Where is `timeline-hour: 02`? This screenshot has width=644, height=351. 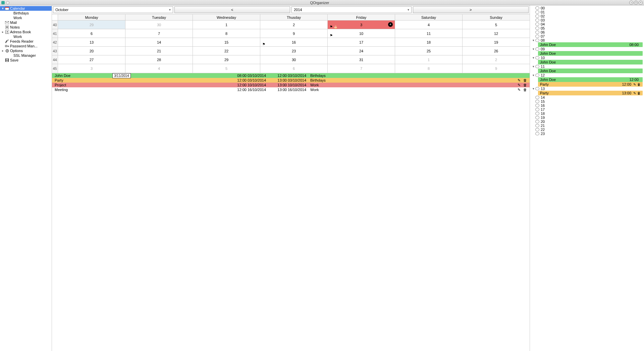
timeline-hour: 02 is located at coordinates (587, 16).